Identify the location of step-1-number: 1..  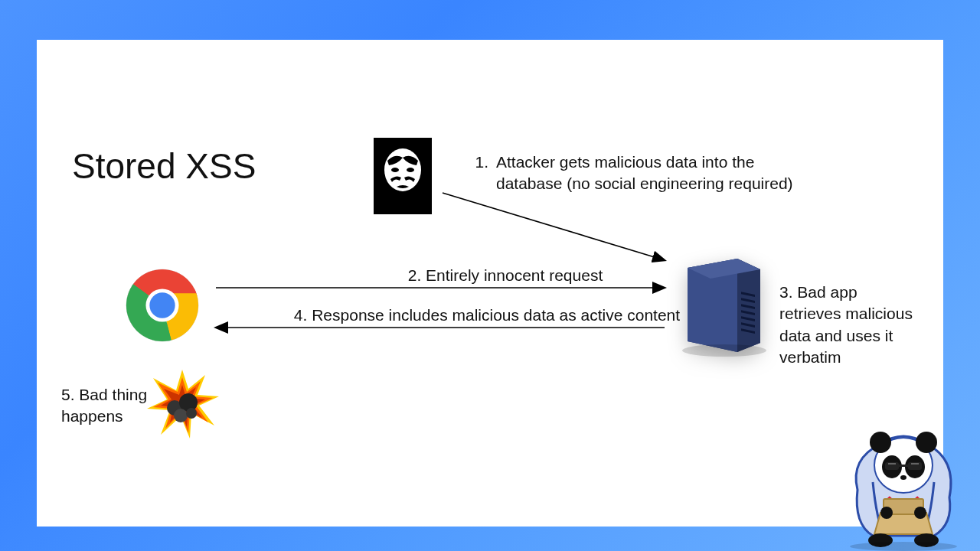
(477, 162).